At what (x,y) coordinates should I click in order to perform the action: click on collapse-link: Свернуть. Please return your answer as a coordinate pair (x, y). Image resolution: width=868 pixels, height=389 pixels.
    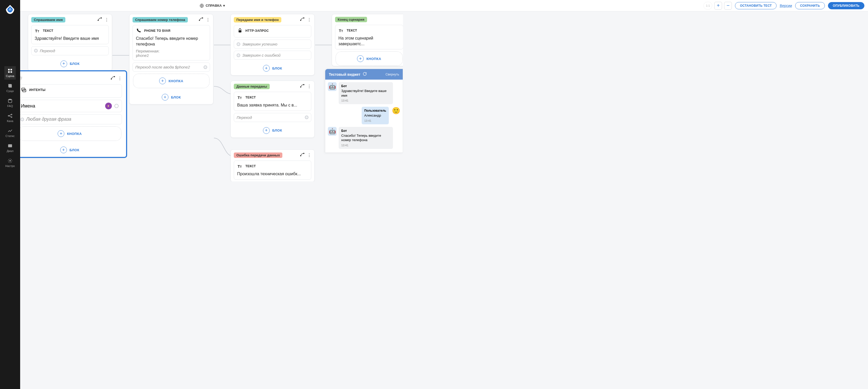
    Looking at the image, I should click on (392, 74).